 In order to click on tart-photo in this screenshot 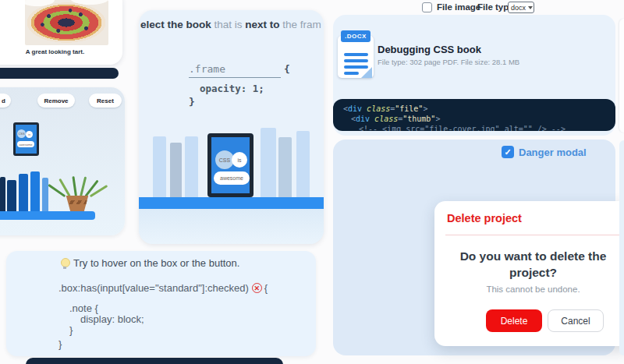, I will do `click(67, 23)`.